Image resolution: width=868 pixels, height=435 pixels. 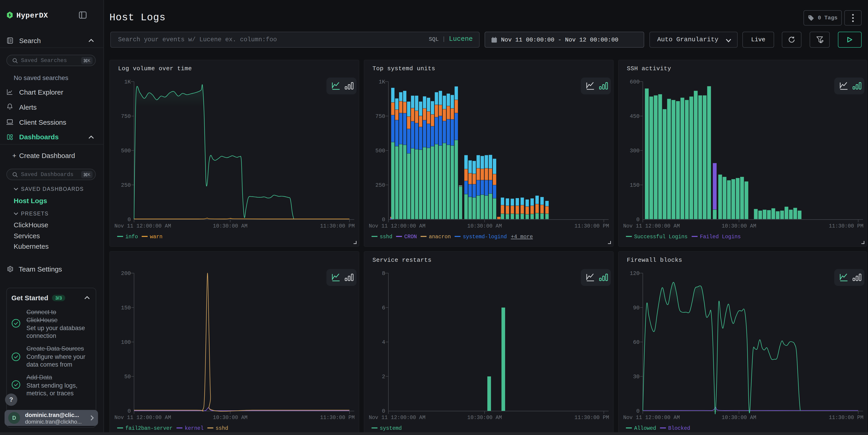 What do you see at coordinates (131, 237) in the screenshot?
I see `svg-text: info` at bounding box center [131, 237].